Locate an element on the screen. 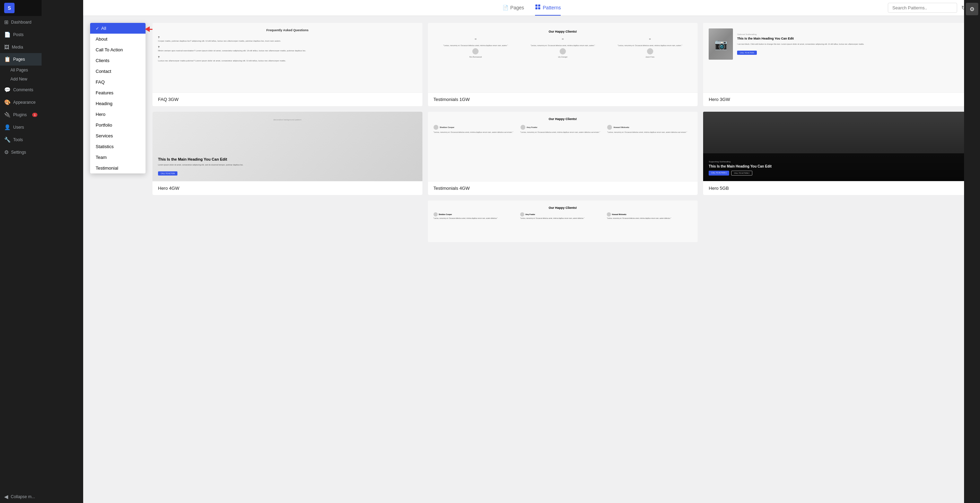 This screenshot has height=503, width=980. sidebar-item-label: Dashboard is located at coordinates (21, 22).